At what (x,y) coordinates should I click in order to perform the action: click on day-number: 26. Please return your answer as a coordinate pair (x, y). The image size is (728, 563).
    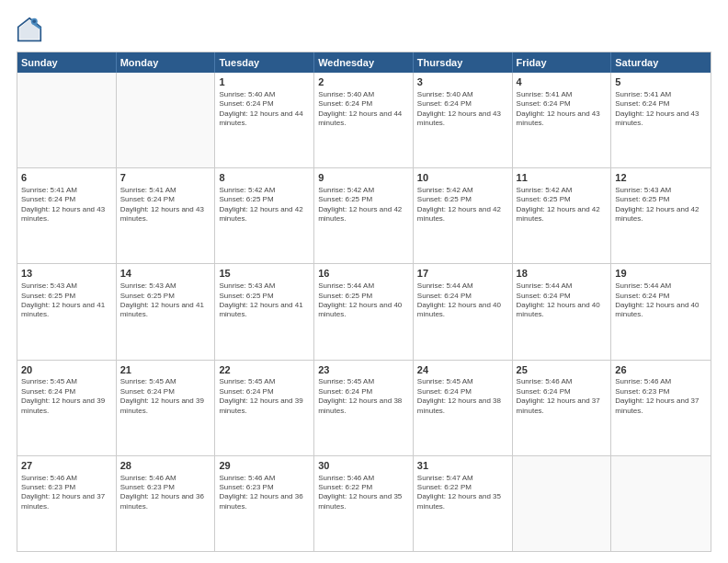
    Looking at the image, I should click on (661, 370).